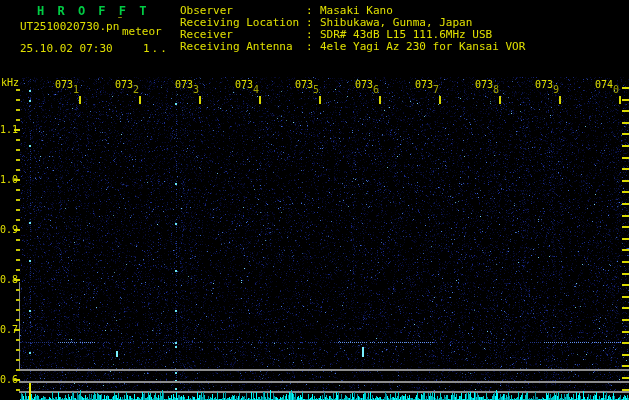  Describe the element at coordinates (196, 90) in the screenshot. I see `time-tick-label-subdigit: 3` at that location.